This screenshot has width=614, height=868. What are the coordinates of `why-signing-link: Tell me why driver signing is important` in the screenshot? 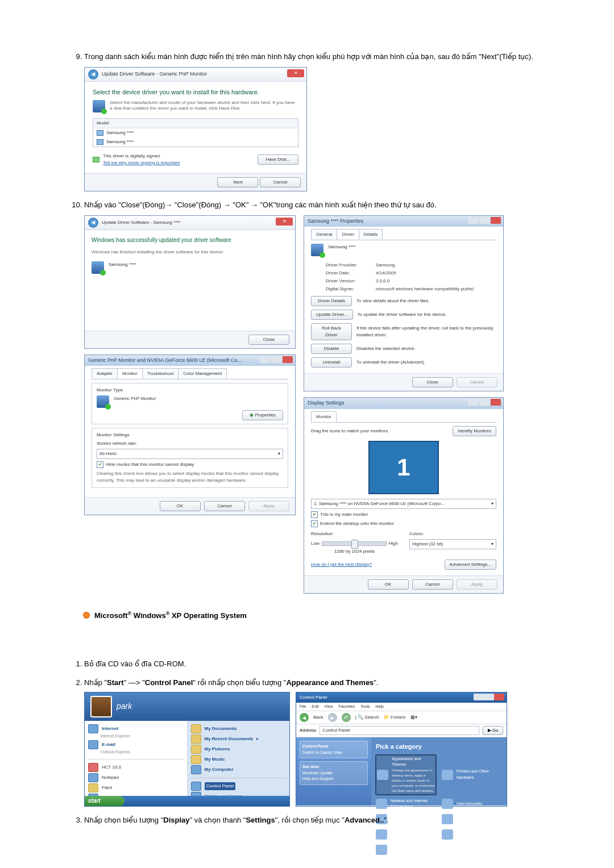 It's located at (141, 163).